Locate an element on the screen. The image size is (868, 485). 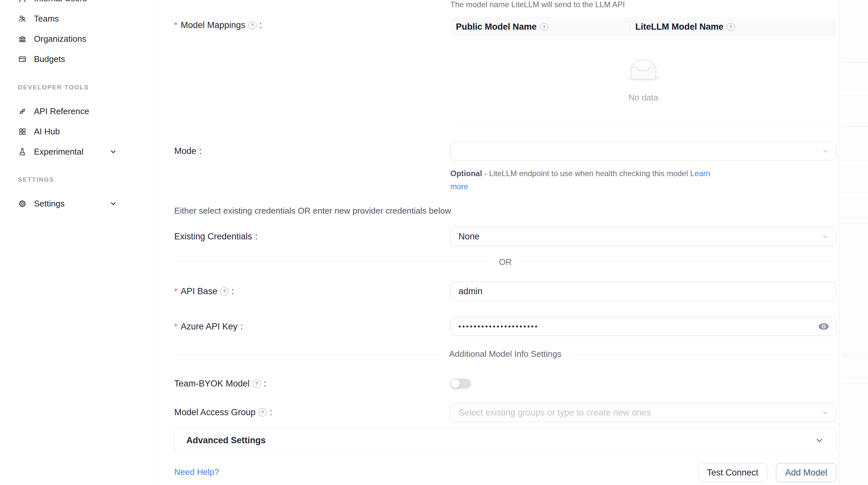
litellm-model-name-help-text: The model name LiteLLM will send to the … is located at coordinates (538, 5).